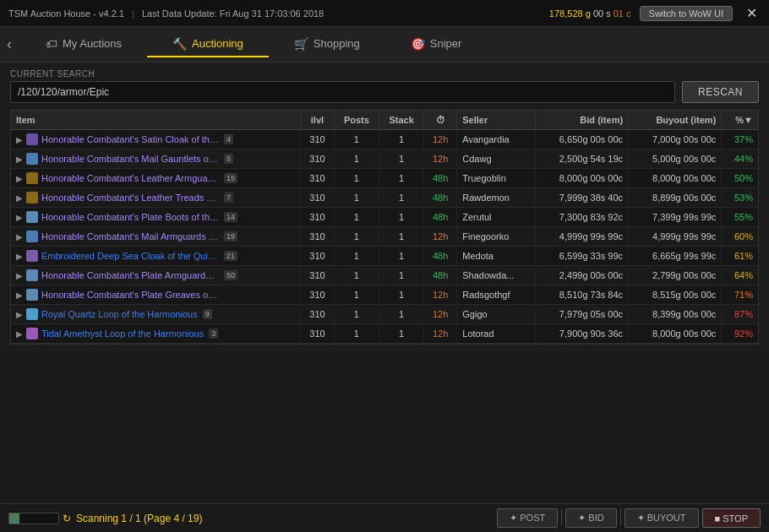 The height and width of the screenshot is (532, 769). I want to click on buyout-cell: 8,399g 00s 00c, so click(675, 314).